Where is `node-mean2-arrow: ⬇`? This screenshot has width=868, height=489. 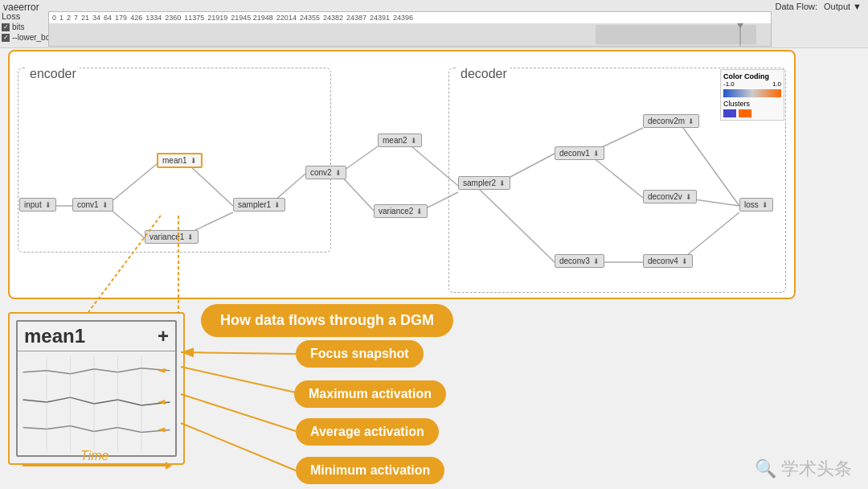 node-mean2-arrow: ⬇ is located at coordinates (414, 141).